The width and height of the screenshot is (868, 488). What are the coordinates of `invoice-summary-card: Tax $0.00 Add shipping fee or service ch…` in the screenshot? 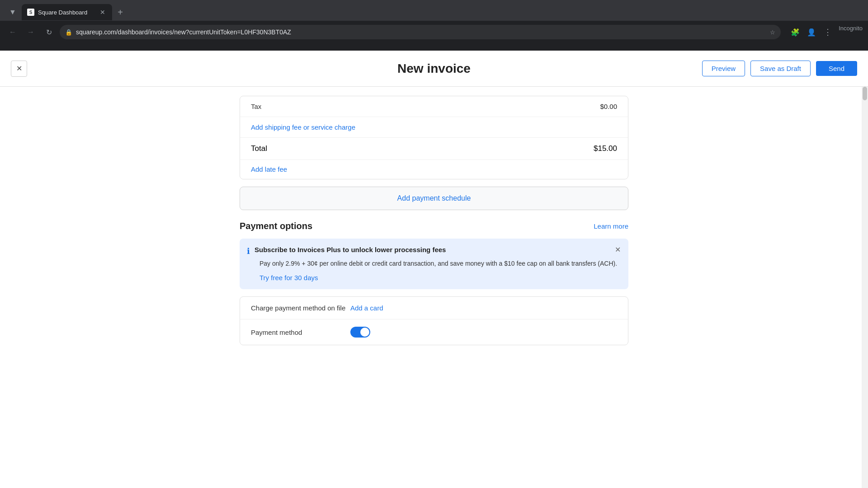 It's located at (434, 137).